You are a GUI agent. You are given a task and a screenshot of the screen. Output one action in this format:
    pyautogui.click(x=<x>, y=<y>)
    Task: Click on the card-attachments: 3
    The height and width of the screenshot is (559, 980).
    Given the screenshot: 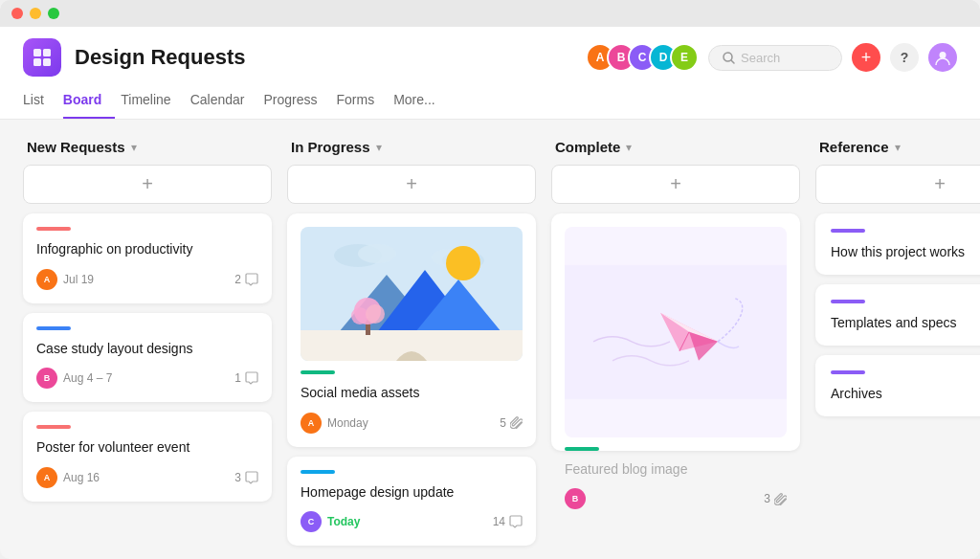 What is the action you would take?
    pyautogui.click(x=775, y=499)
    